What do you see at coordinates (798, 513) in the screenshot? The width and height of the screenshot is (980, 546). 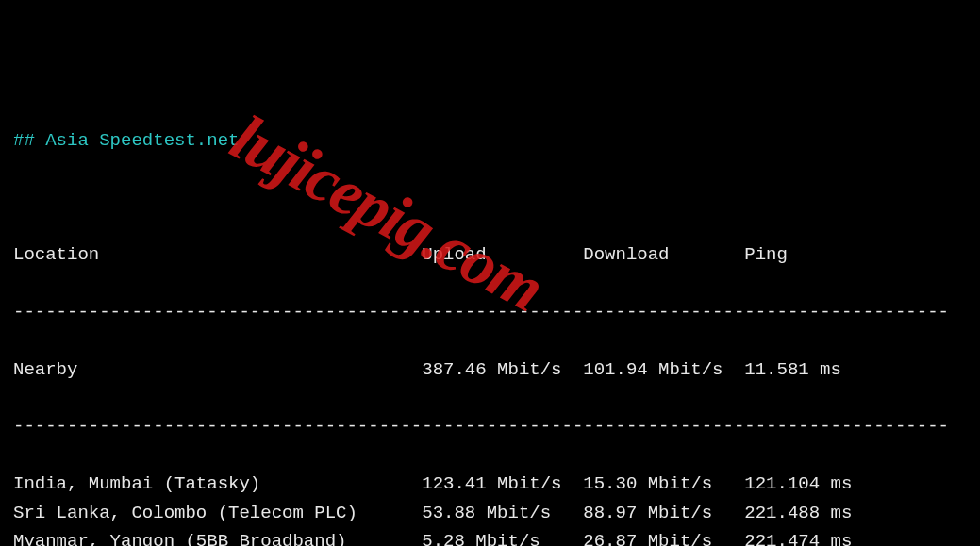 I see `row-ping: 221.488 ms` at bounding box center [798, 513].